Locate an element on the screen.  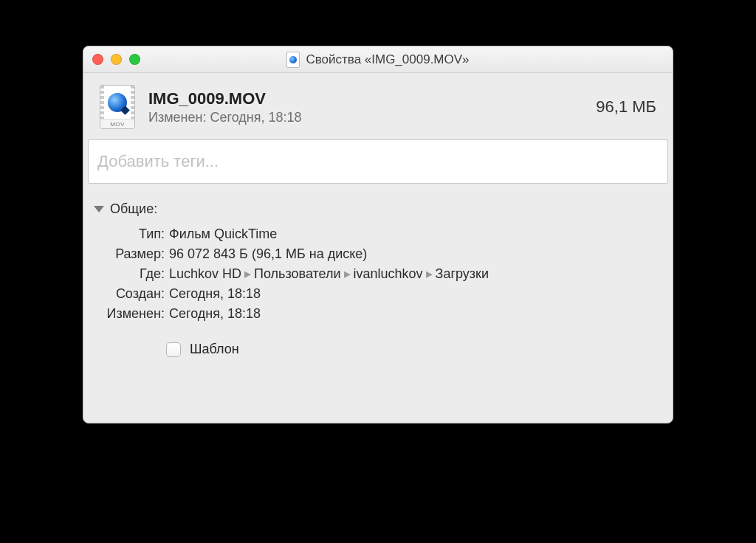
minimize-icon is located at coordinates (117, 59).